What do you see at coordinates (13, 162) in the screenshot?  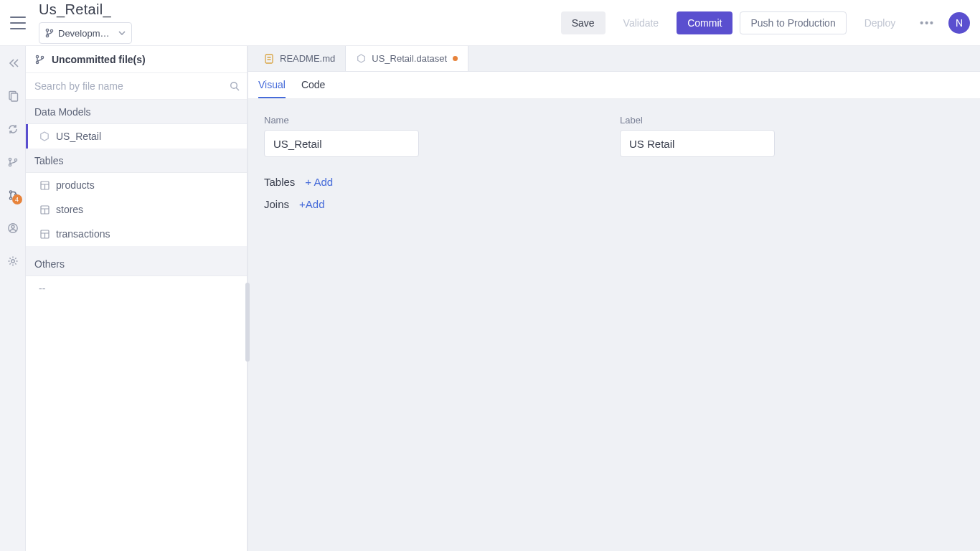 I see `rail-branches-button` at bounding box center [13, 162].